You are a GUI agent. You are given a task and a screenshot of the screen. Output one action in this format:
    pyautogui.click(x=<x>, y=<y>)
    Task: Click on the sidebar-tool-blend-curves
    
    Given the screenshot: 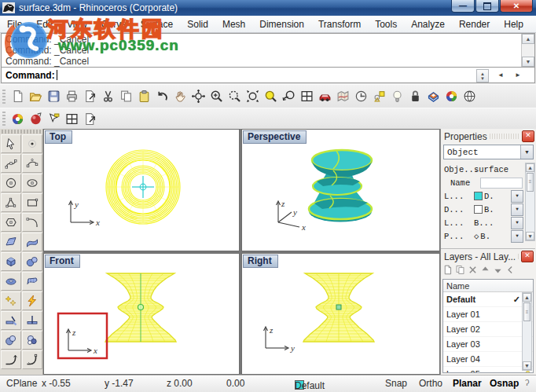 What is the action you would take?
    pyautogui.click(x=32, y=360)
    